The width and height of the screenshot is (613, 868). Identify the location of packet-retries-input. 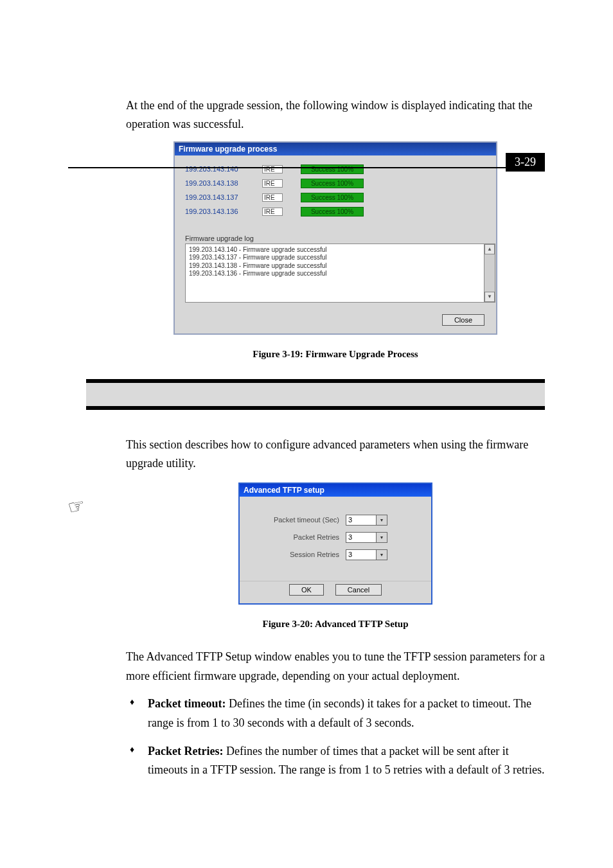
(361, 537).